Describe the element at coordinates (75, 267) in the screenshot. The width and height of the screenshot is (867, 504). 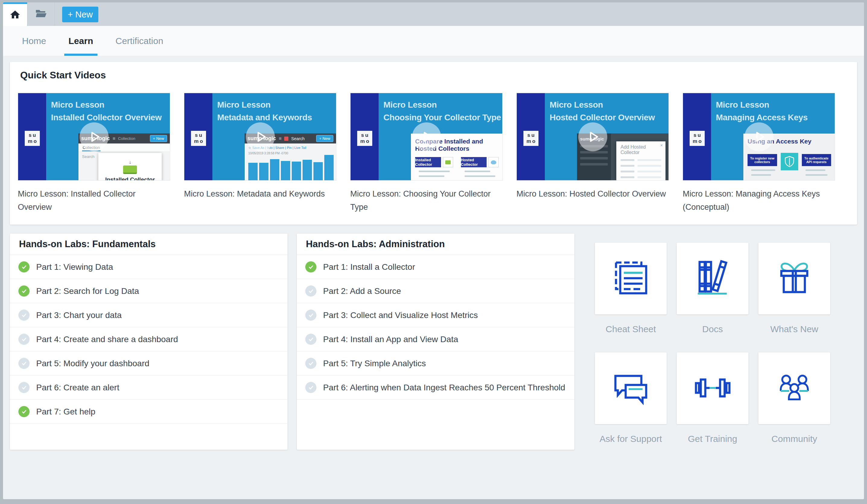
I see `lab-item-label: Part 1: Viewing Data` at that location.